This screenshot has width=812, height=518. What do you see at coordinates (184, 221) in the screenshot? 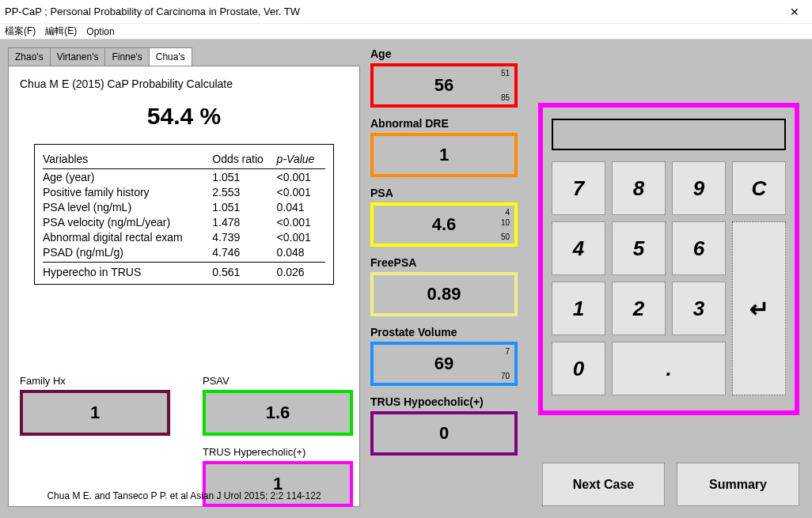
I see `table-row: PSA velocity (ng/mL/year)1.478<0.001` at bounding box center [184, 221].